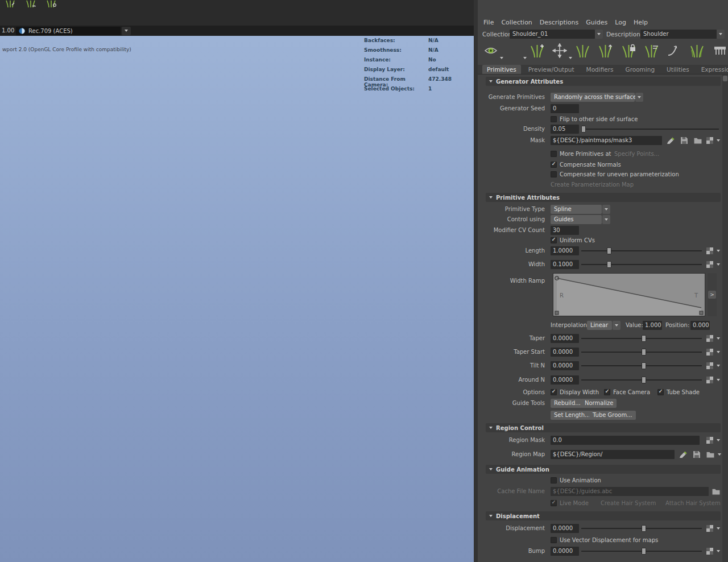 The width and height of the screenshot is (728, 562). Describe the element at coordinates (554, 392) in the screenshot. I see `display-width-checkbox` at that location.